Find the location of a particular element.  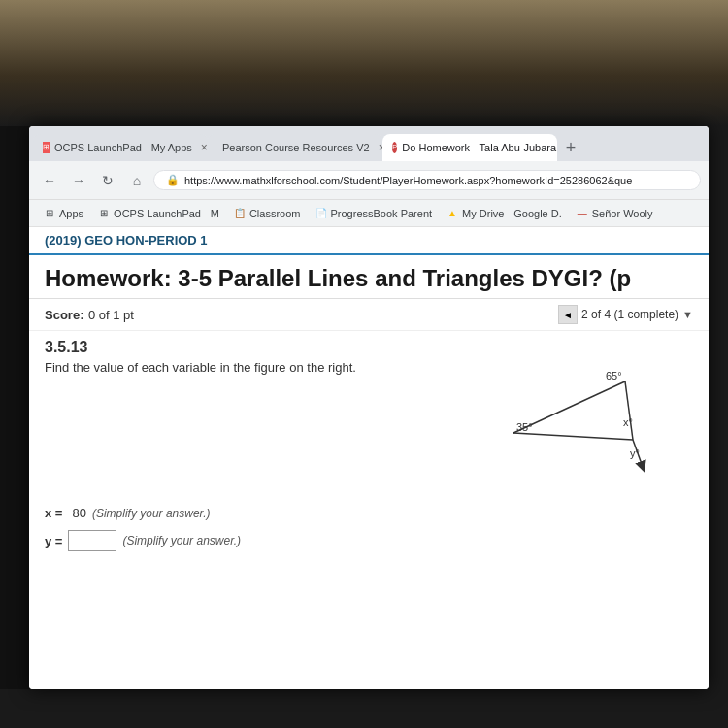

svg-text: y° is located at coordinates (635, 453).